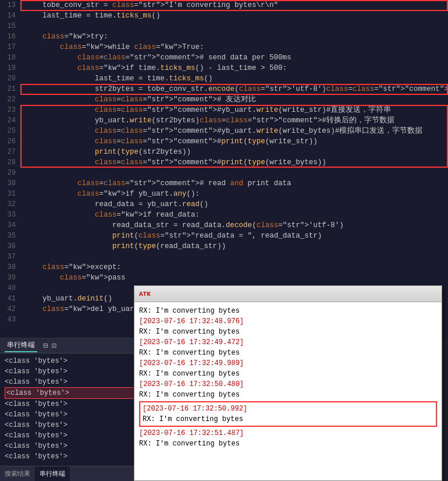 The height and width of the screenshot is (481, 448). What do you see at coordinates (70, 346) in the screenshot?
I see `terminal-header: 串行终端 ⊟ ⊡` at bounding box center [70, 346].